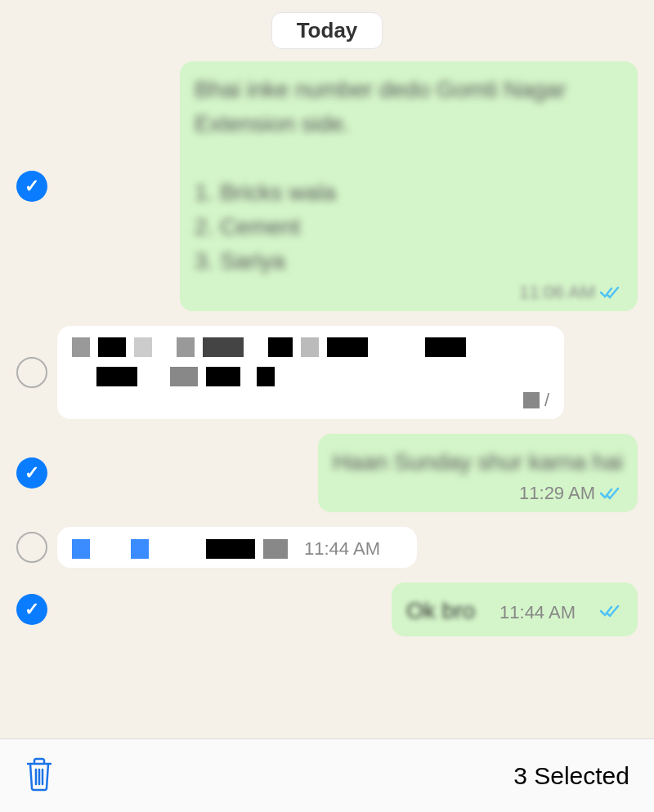 This screenshot has height=812, width=654. I want to click on message-bubble-incoming: 11:44 AM, so click(237, 547).